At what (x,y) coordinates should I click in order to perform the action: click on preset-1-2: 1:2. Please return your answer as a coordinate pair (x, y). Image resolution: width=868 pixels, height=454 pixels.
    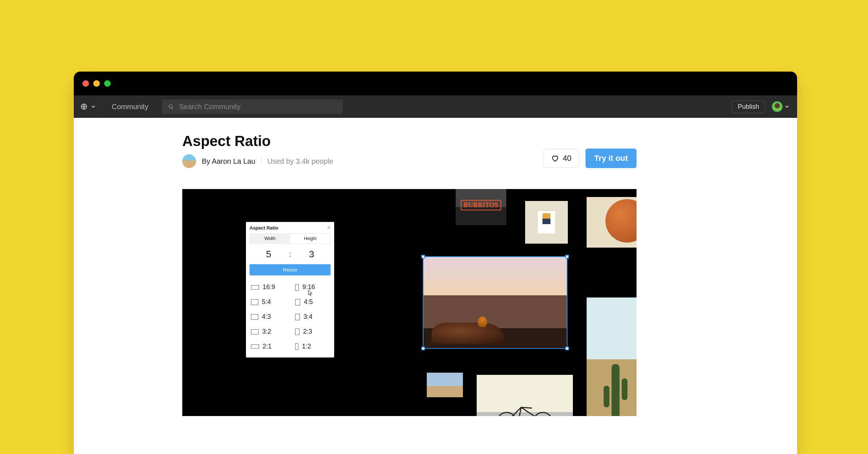
    Looking at the image, I should click on (312, 346).